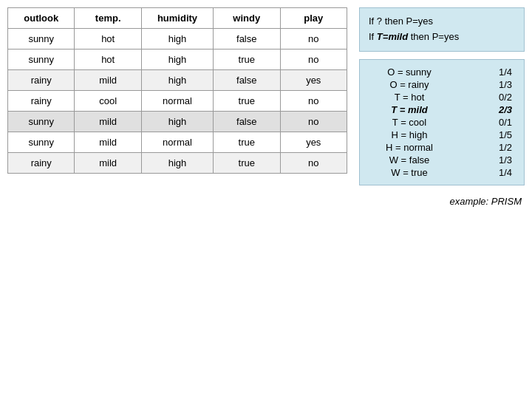 Image resolution: width=532 pixels, height=399 pixels. What do you see at coordinates (409, 134) in the screenshot?
I see `stats-label: H = high` at bounding box center [409, 134].